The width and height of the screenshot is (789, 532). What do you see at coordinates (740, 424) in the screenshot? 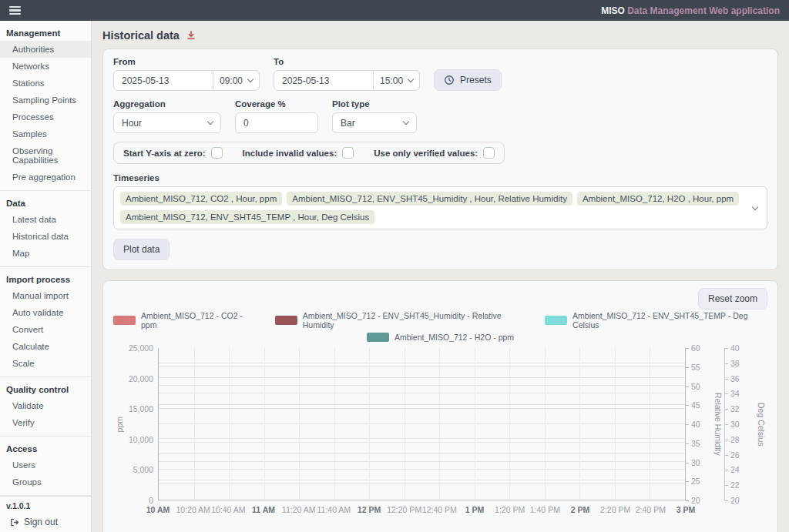
I see `y-axis-labels-celsius: 2022242628303234363840` at bounding box center [740, 424].